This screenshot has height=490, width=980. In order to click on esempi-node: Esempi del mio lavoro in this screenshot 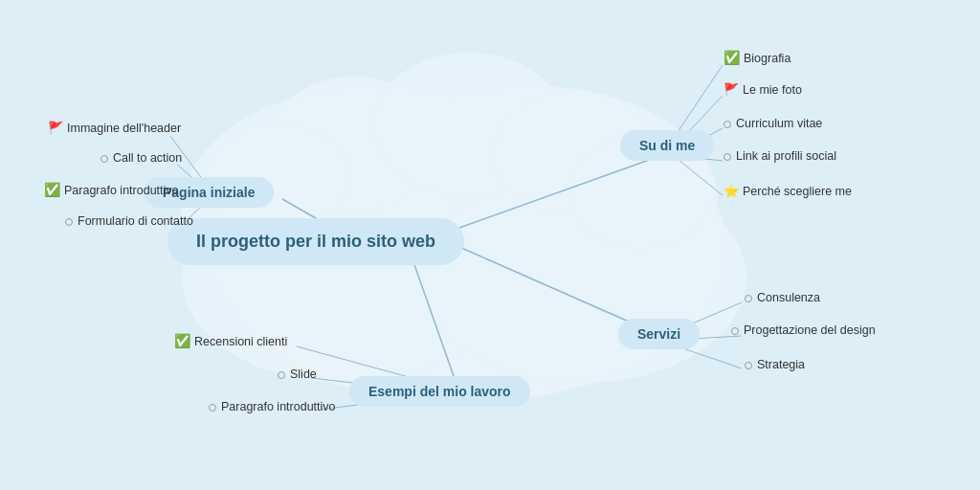, I will do `click(440, 391)`.